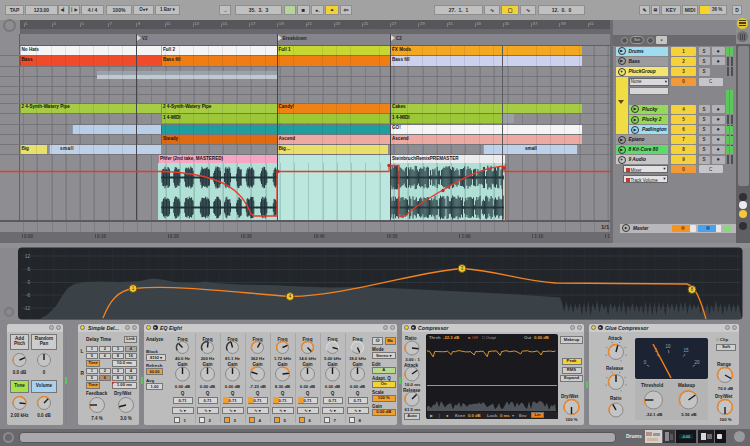  What do you see at coordinates (697, 362) in the screenshot?
I see `svg-text: 20` at bounding box center [697, 362].